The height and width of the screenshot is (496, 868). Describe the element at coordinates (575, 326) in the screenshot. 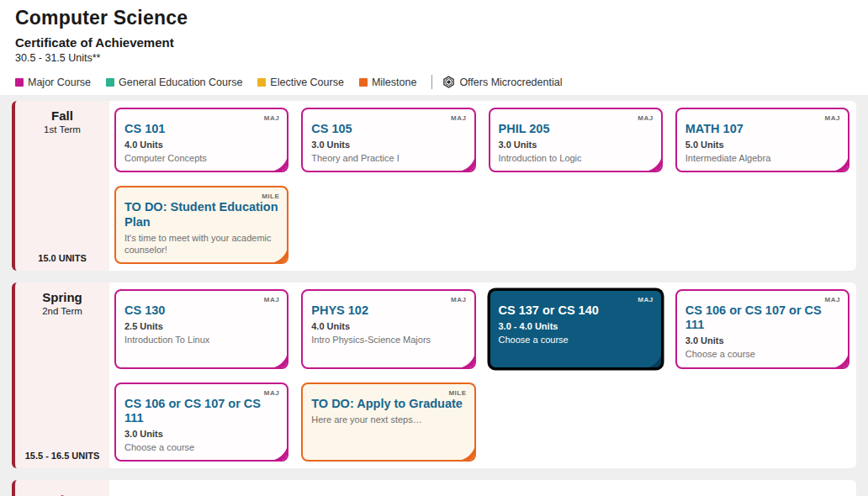

I see `card-units: 3.0 - 4.0 Units` at that location.